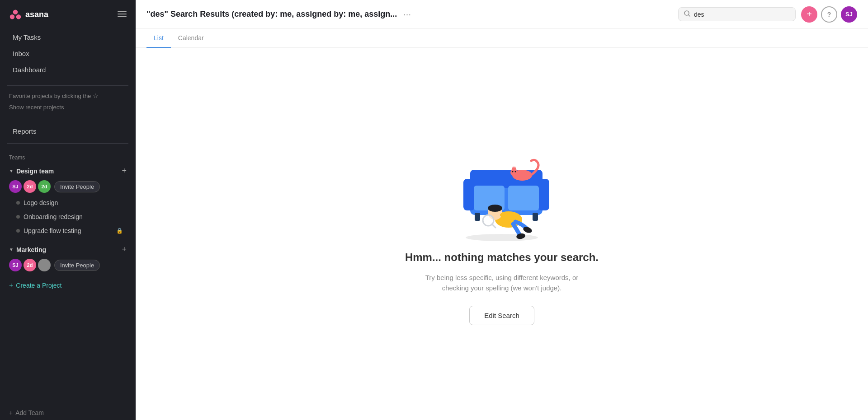  Describe the element at coordinates (44, 265) in the screenshot. I see `avatar-gray-marketing` at that location.